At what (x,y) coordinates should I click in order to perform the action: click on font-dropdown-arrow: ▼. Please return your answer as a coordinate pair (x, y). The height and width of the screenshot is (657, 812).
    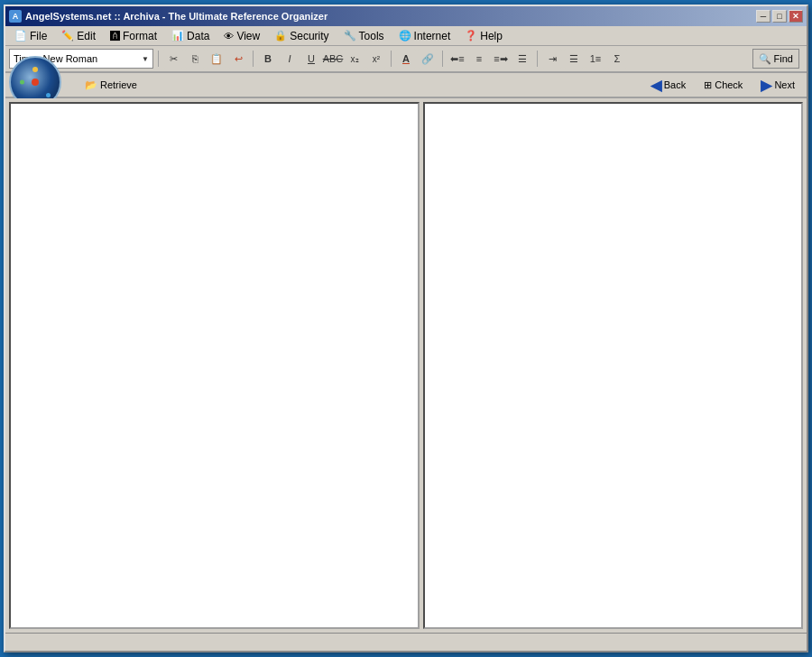
    Looking at the image, I should click on (145, 60).